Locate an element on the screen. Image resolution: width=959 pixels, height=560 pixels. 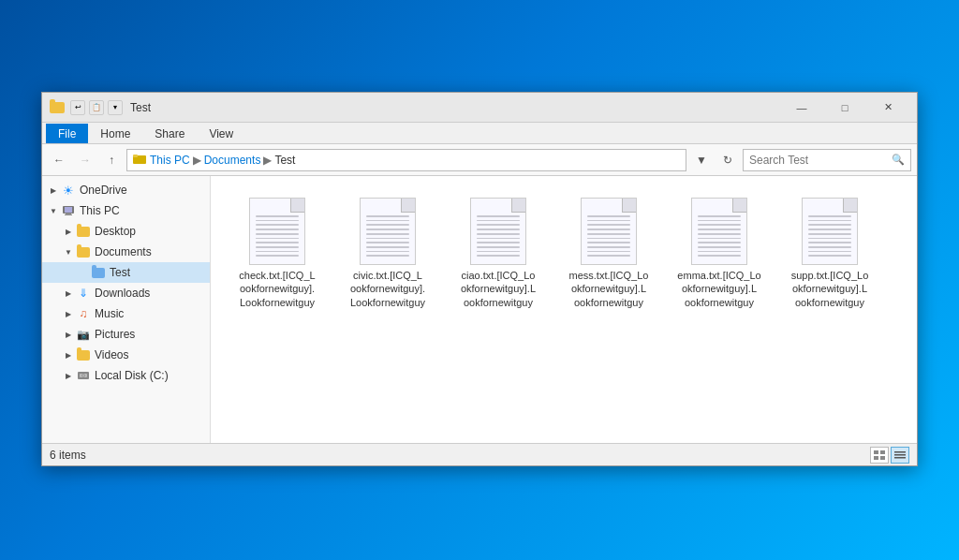
tab-home: Home is located at coordinates (115, 133).